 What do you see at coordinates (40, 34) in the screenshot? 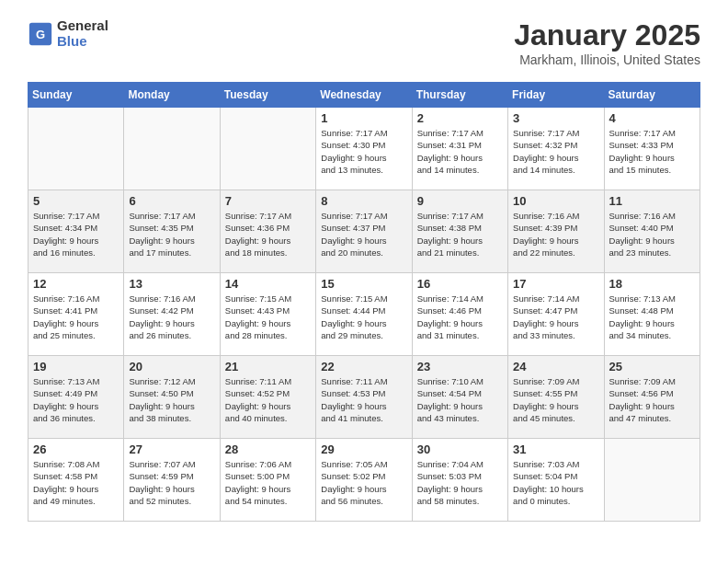
I see `logo-icon: G` at bounding box center [40, 34].